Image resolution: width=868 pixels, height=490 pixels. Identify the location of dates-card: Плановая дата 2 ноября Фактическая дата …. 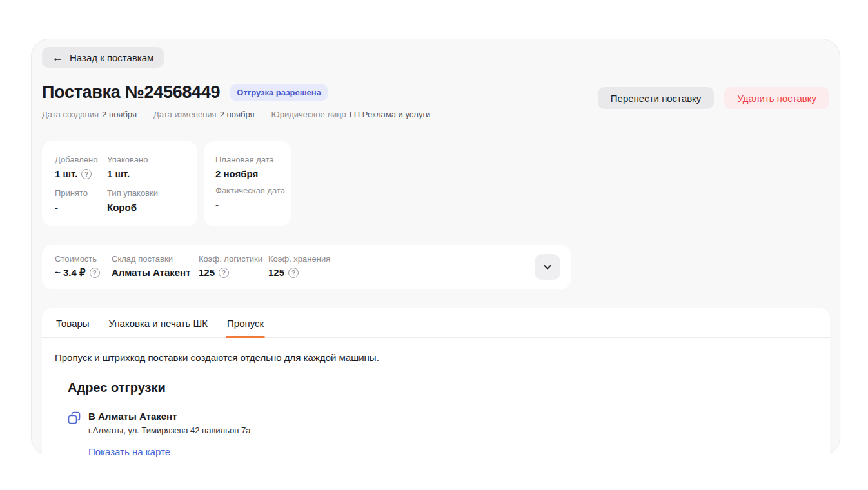
(248, 184).